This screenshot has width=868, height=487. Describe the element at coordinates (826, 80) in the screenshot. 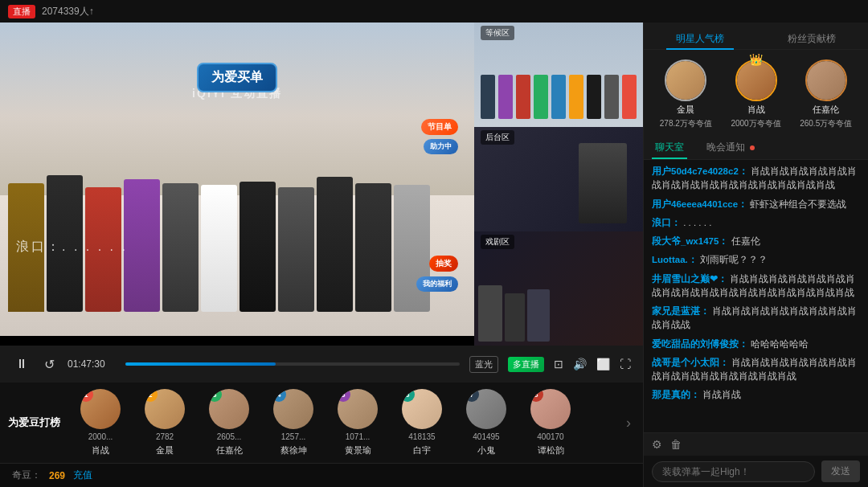

I see `star-avatar-renjialun` at that location.